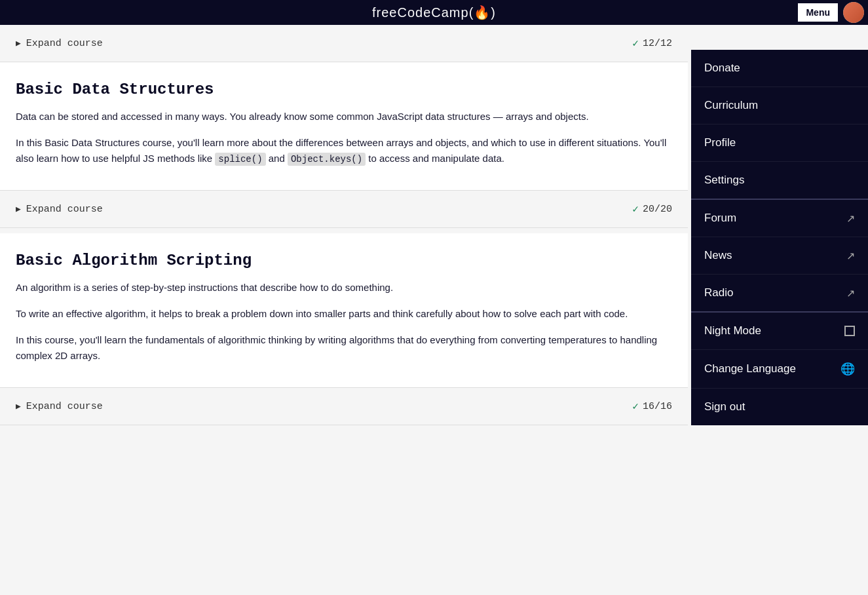 The width and height of the screenshot is (868, 595). I want to click on avatar, so click(854, 12).